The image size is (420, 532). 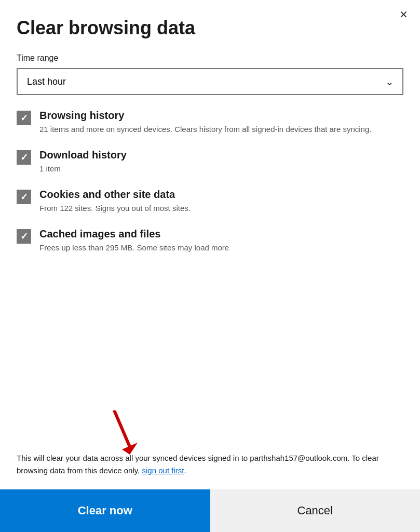 I want to click on cached-images-item: Cached images and files Frees up less th…, so click(x=210, y=241).